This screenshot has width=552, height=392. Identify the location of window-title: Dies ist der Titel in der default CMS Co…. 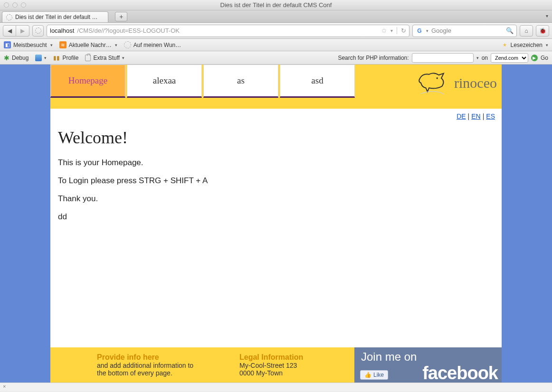
(276, 5).